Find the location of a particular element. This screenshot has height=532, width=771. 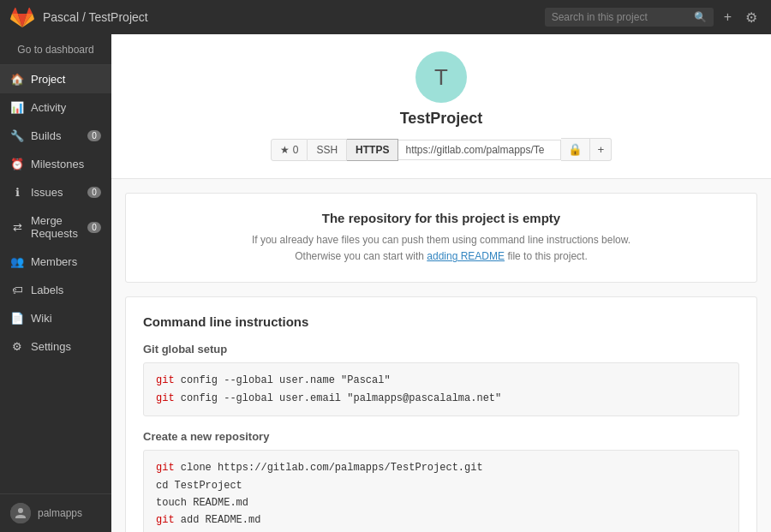

sidebar-item-label: Issues is located at coordinates (56, 192).